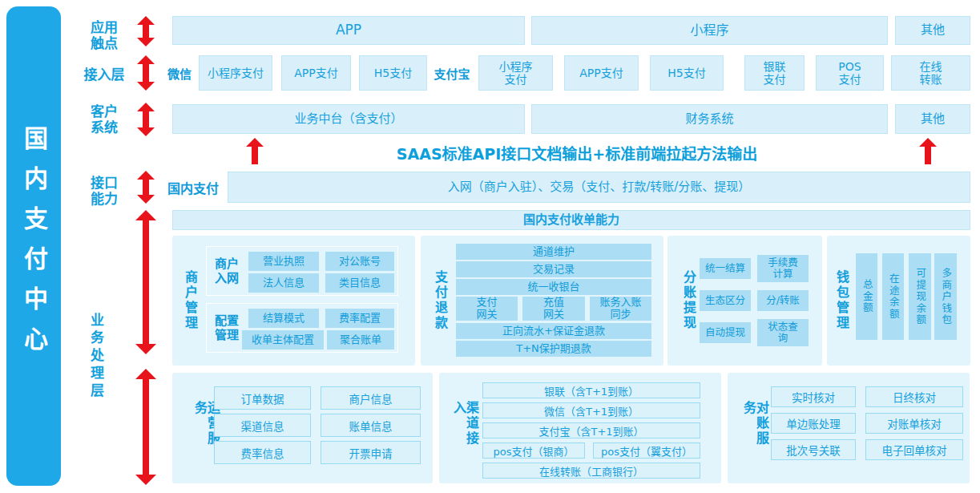 The height and width of the screenshot is (493, 980). What do you see at coordinates (710, 30) in the screenshot?
I see `touchpoint-miniprogram-box: 小程序` at bounding box center [710, 30].